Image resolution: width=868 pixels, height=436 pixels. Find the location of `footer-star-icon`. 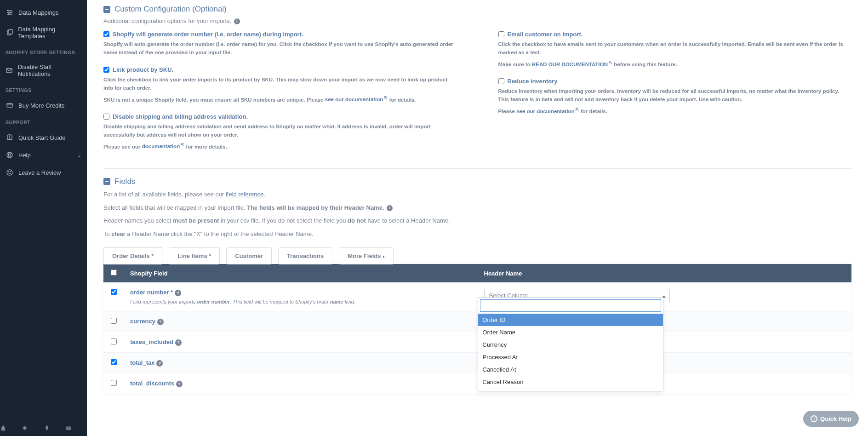

footer-star-icon is located at coordinates (32, 428).